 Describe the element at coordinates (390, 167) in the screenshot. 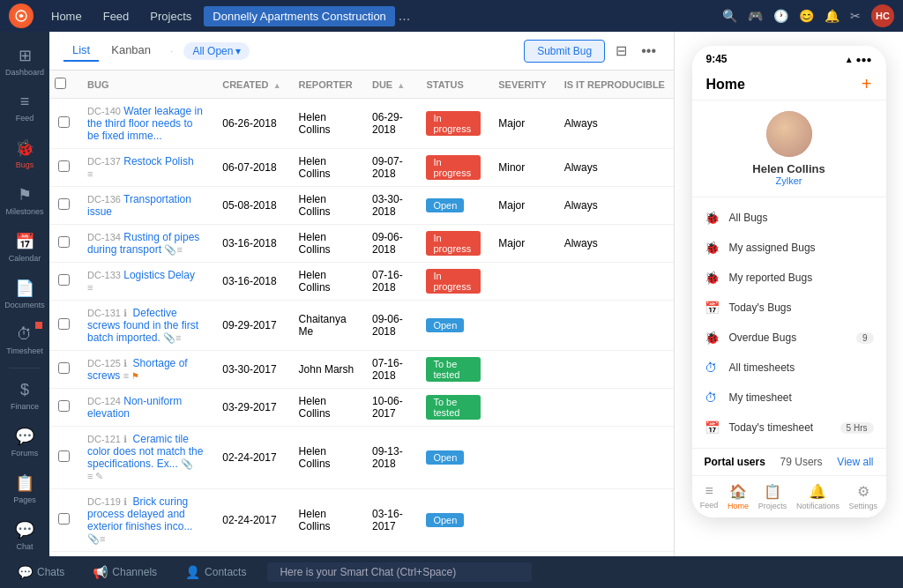

I see `bug-due-cell: 09-07-2018` at that location.